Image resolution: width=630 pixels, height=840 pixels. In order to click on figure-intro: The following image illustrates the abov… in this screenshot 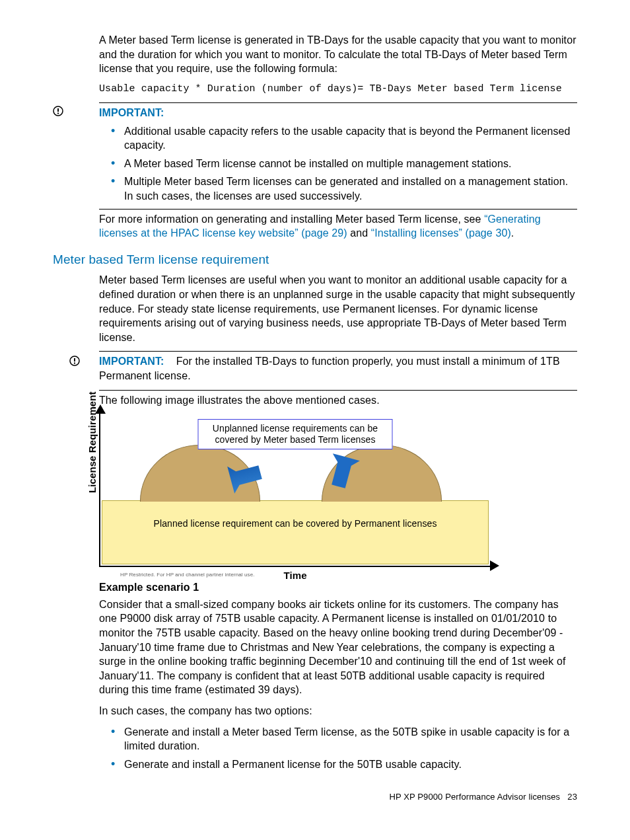, I will do `click(338, 401)`.